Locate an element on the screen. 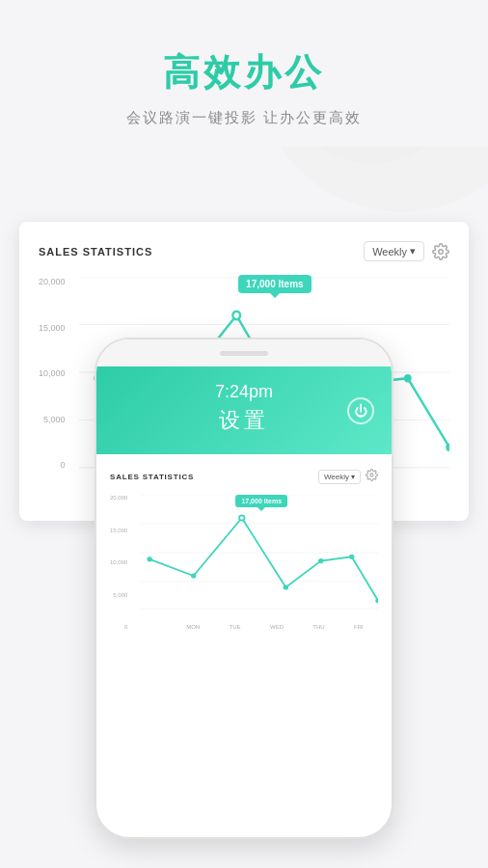 The width and height of the screenshot is (488, 868). chart-dot-highlight is located at coordinates (236, 315).